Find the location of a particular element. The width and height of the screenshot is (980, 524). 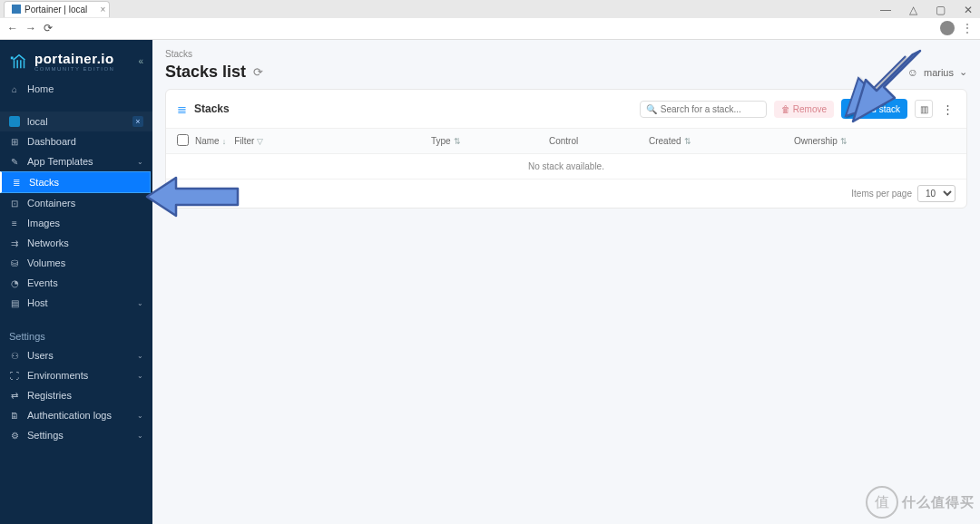

columns-settings-icon: ▥ is located at coordinates (924, 109).